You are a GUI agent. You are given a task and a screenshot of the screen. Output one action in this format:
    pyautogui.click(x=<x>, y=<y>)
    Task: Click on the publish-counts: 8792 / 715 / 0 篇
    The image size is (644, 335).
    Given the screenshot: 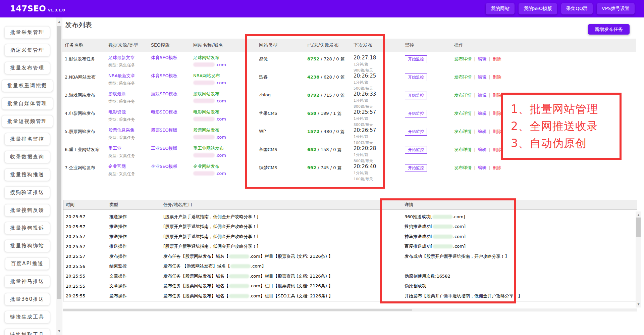 What is the action you would take?
    pyautogui.click(x=328, y=99)
    